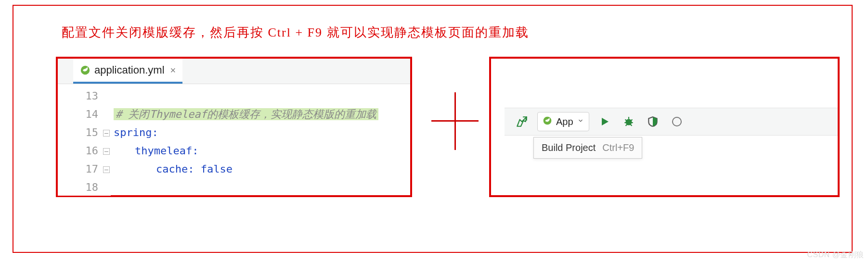 Image resolution: width=868 pixels, height=262 pixels. Describe the element at coordinates (565, 122) in the screenshot. I see `run-config-label: App` at that location.